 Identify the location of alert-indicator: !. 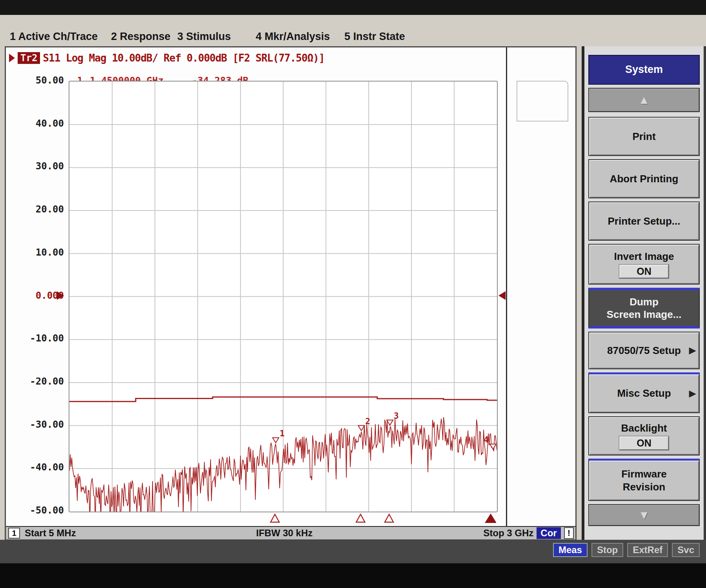
(569, 533).